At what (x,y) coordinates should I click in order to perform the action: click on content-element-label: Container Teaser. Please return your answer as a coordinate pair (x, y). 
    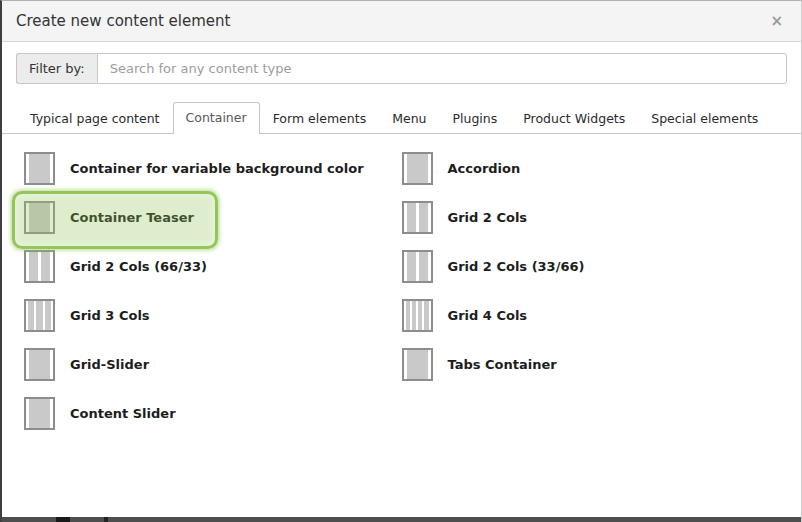
    Looking at the image, I should click on (132, 218).